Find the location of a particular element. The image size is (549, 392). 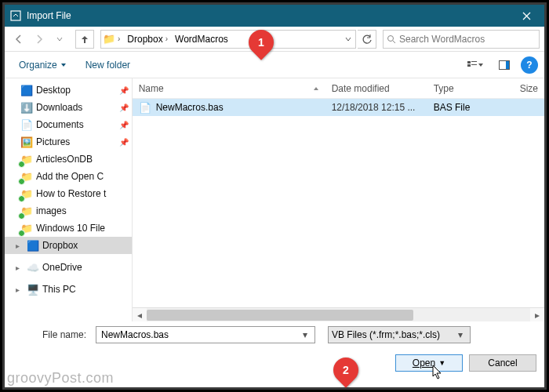

organize-button: Organize is located at coordinates (42, 65).